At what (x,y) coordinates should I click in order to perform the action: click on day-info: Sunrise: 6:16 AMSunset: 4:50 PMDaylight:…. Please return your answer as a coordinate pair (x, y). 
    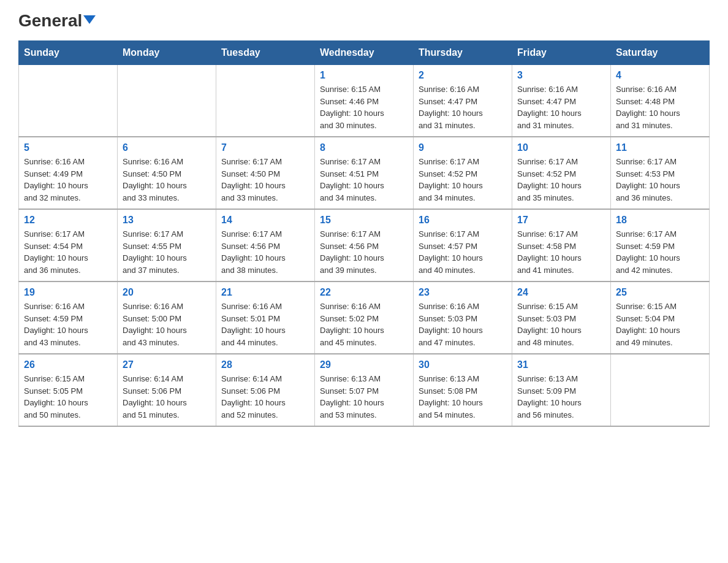
    Looking at the image, I should click on (167, 180).